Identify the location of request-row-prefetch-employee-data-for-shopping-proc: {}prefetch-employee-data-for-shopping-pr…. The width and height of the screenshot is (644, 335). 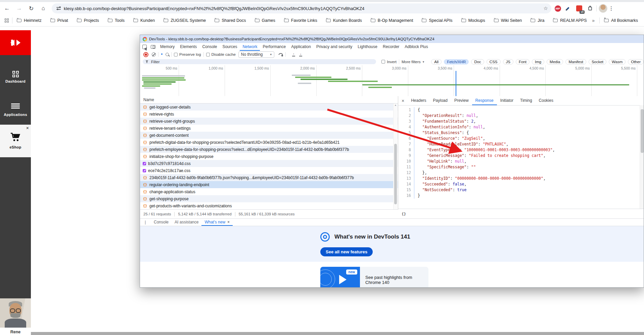
(269, 149).